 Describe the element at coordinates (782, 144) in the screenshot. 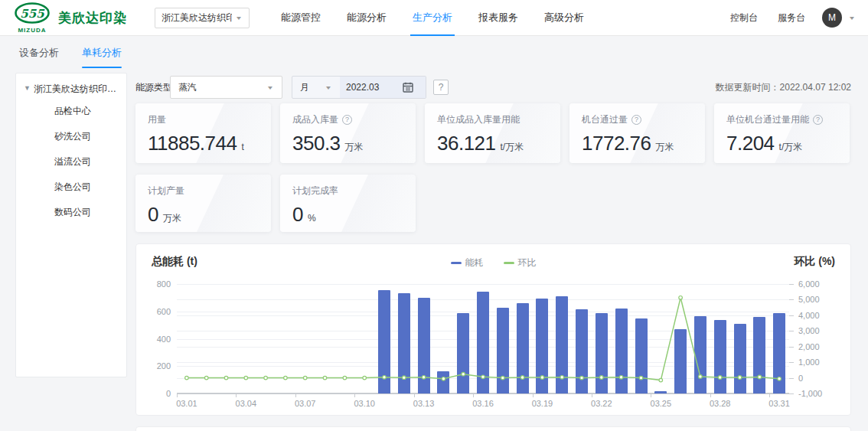

I see `stat-value-row: 7.204t/万米` at that location.